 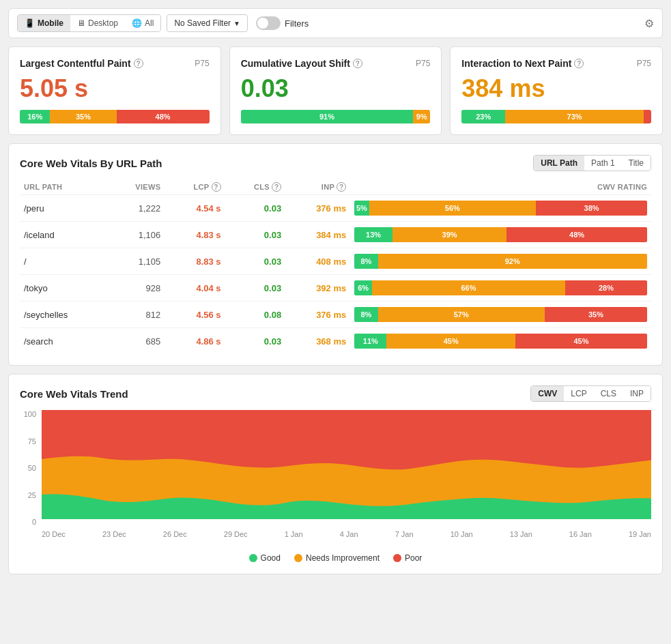 I want to click on settings-icon: ⚙, so click(x=649, y=23).